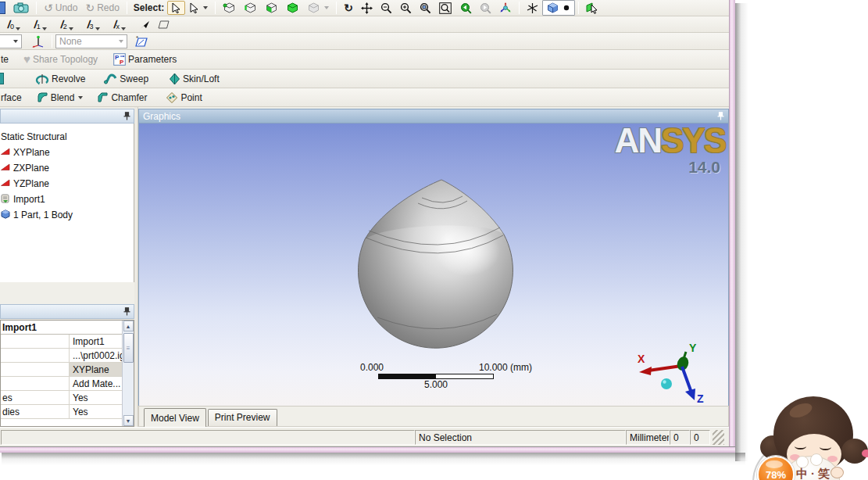 The width and height of the screenshot is (868, 480). I want to click on desktop-mascot-widget: 中·笑 78%, so click(807, 433).